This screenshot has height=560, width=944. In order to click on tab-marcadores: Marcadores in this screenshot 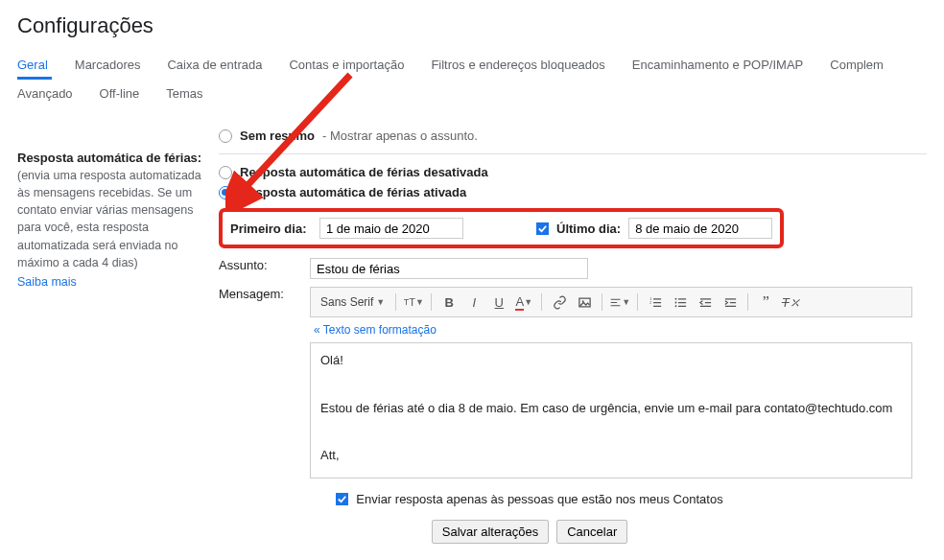, I will do `click(115, 63)`.